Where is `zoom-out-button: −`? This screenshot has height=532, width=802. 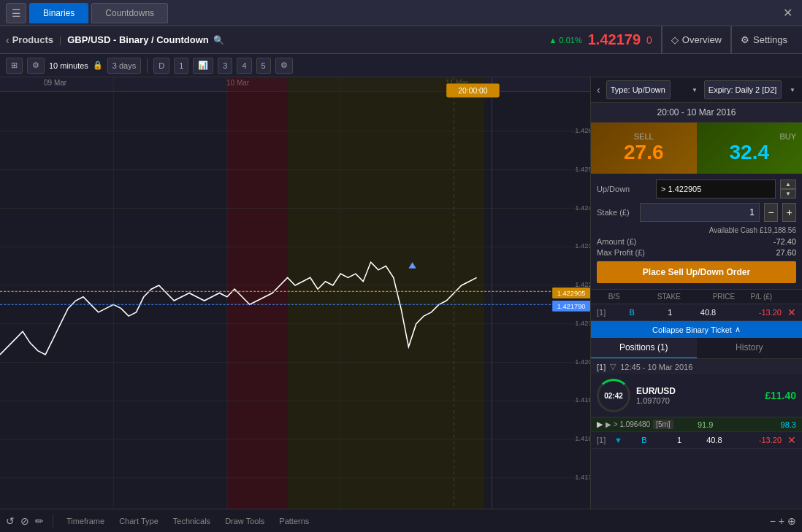
zoom-out-button: − is located at coordinates (773, 521).